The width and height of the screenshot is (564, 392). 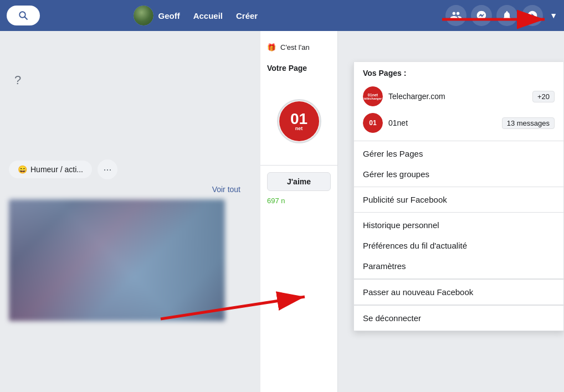 I want to click on gift-text: C'est l'an, so click(x=295, y=48).